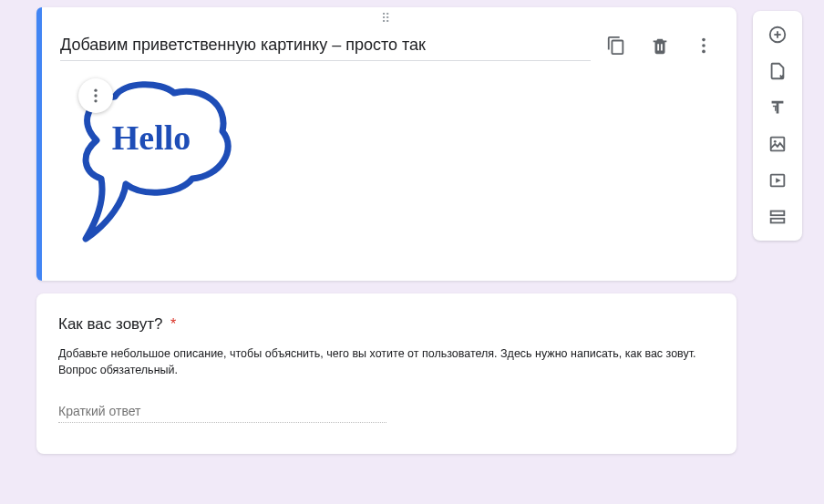 Image resolution: width=824 pixels, height=504 pixels. What do you see at coordinates (778, 180) in the screenshot?
I see `video-icon` at bounding box center [778, 180].